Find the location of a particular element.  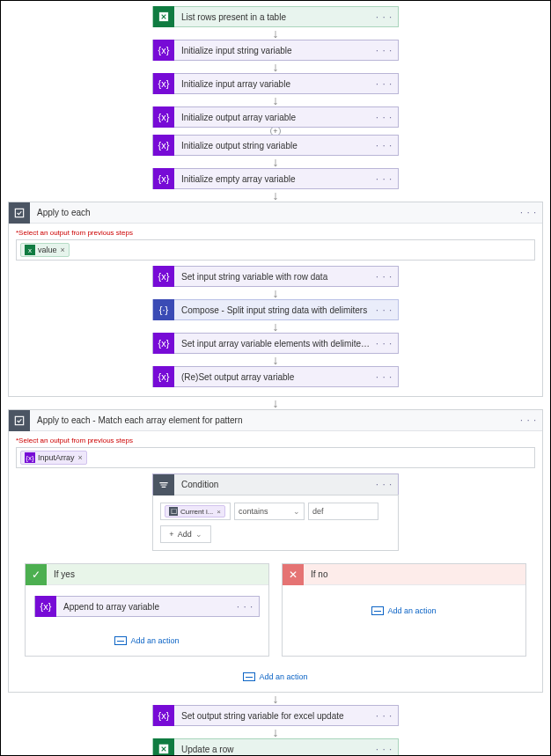

excel-icon is located at coordinates (164, 17).